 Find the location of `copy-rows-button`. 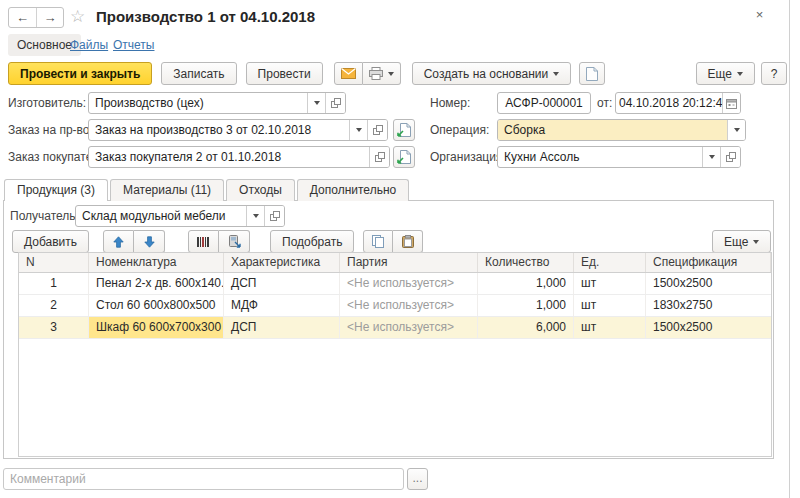

copy-rows-button is located at coordinates (378, 242).